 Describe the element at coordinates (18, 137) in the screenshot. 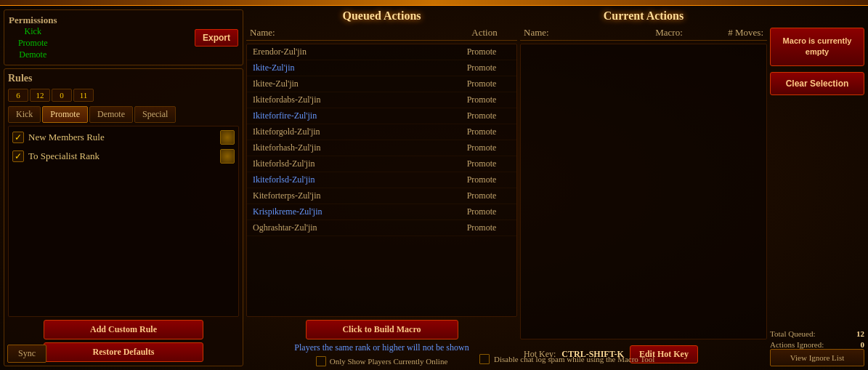

I see `rule-checkbox-0: ✓` at that location.